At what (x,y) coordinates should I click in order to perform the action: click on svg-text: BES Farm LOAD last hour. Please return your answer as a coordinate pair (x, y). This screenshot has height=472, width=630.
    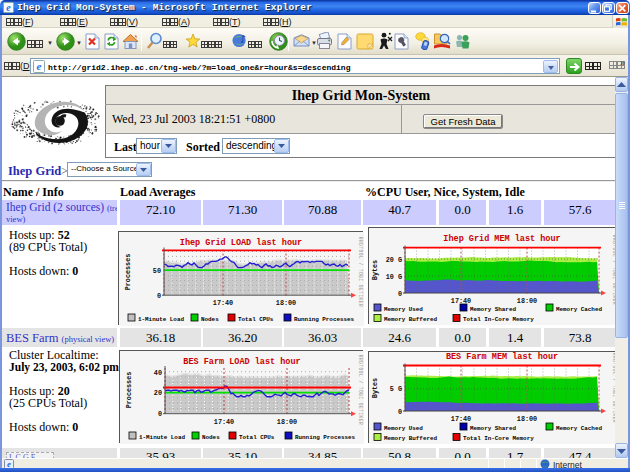
    Looking at the image, I should click on (242, 362).